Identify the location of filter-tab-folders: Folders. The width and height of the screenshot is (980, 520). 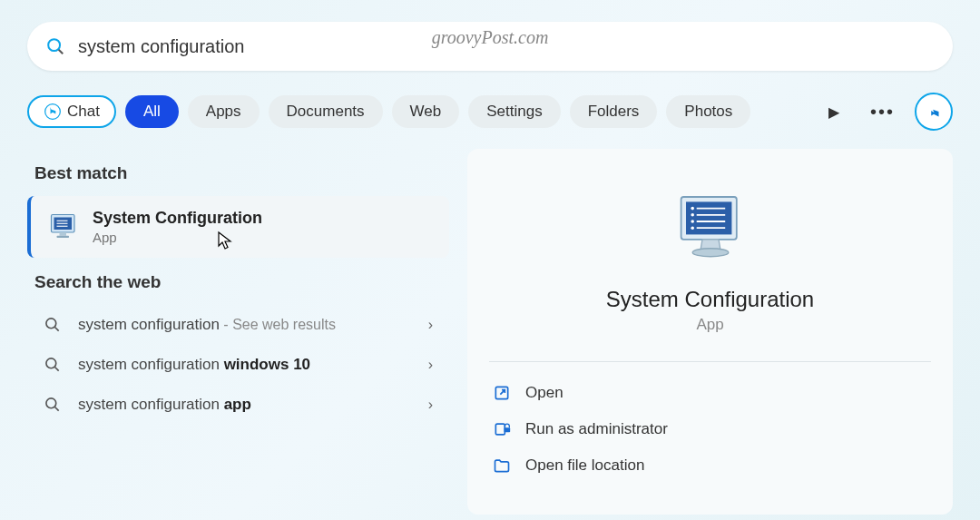
(613, 112).